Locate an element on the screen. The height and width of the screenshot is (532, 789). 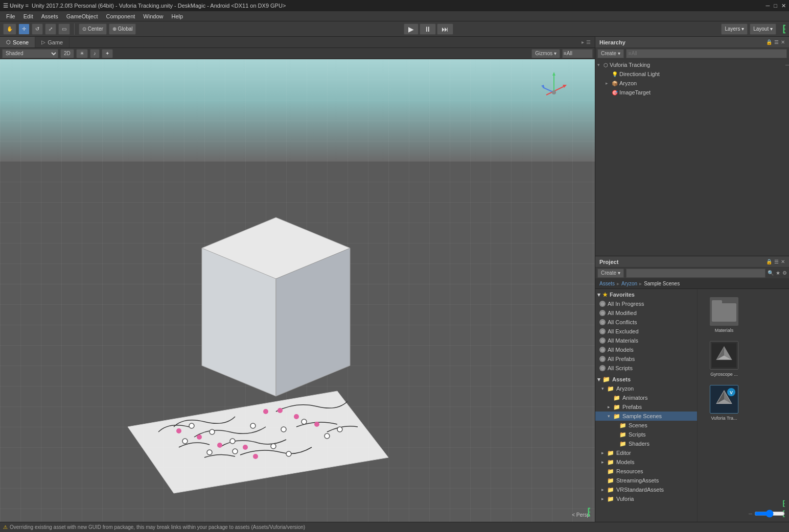
scenes-icon: 📁 is located at coordinates (623, 426).